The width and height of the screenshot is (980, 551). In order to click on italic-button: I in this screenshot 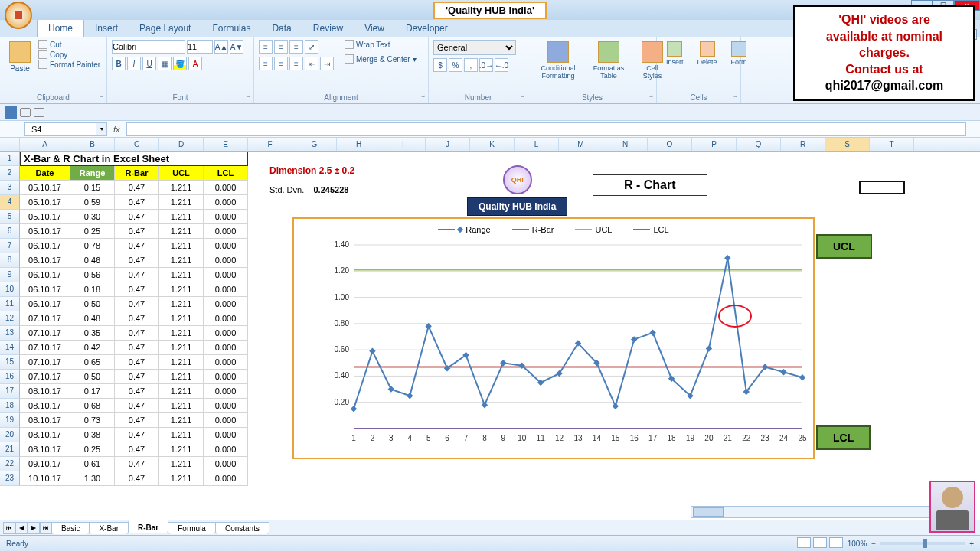, I will do `click(134, 64)`.